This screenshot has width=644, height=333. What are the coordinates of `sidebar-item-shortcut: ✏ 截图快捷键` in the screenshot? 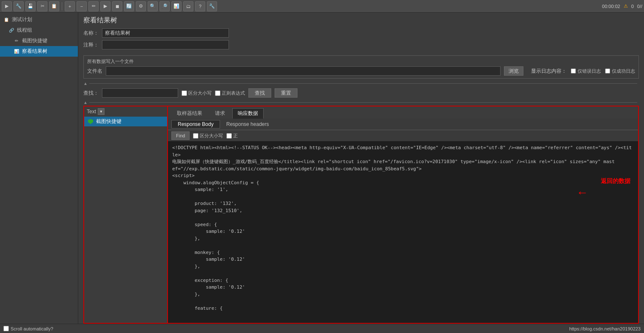 It's located at (39, 41).